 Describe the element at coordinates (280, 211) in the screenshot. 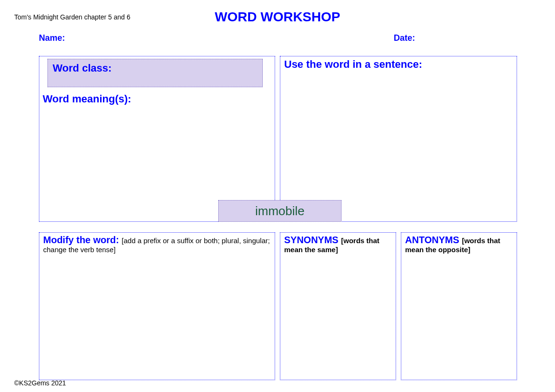

I see `focus-word: immobile` at that location.